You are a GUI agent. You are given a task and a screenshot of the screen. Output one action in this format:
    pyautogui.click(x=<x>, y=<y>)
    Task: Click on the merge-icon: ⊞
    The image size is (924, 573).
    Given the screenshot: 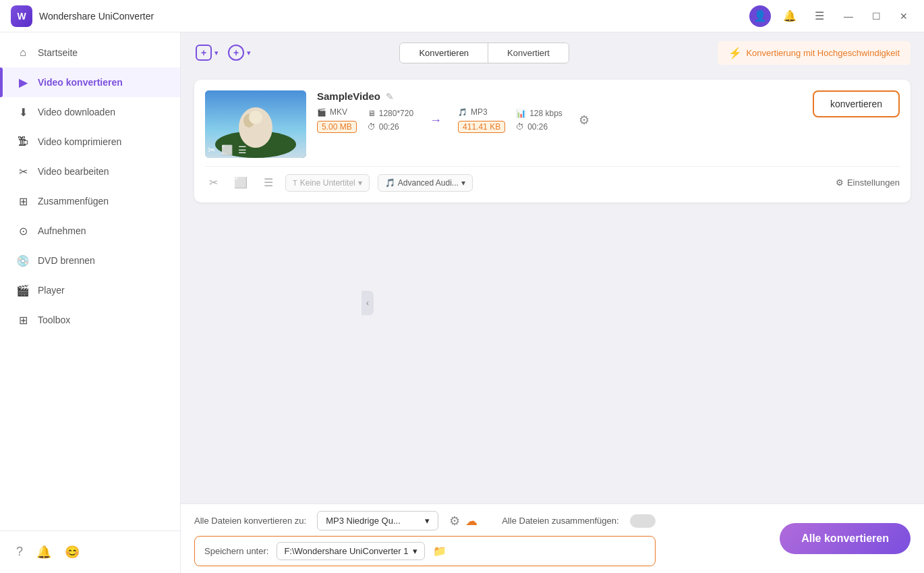 What is the action you would take?
    pyautogui.click(x=23, y=201)
    